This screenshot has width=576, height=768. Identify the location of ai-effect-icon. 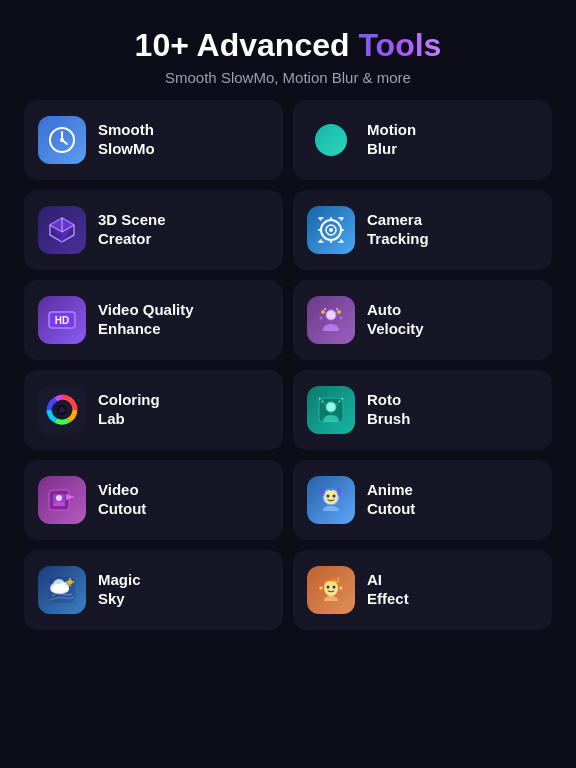
(331, 590).